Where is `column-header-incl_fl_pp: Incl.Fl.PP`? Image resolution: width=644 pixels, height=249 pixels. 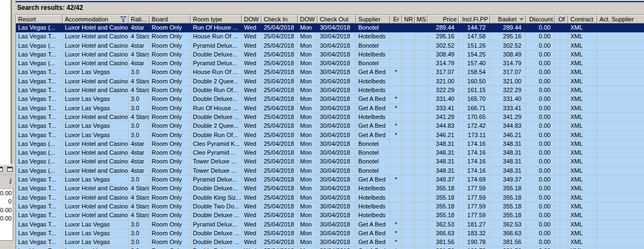
column-header-incl_fl_pp: Incl.Fl.PP is located at coordinates (475, 19).